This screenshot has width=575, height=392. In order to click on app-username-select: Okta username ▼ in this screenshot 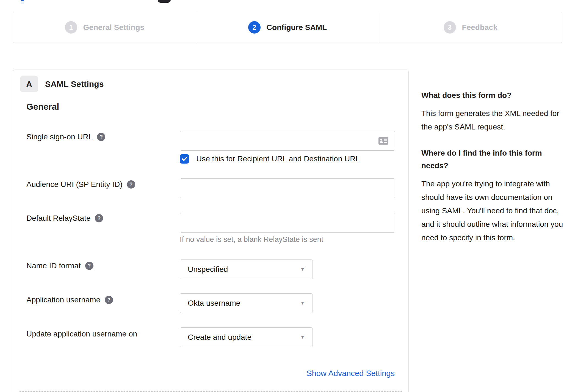, I will do `click(246, 303)`.